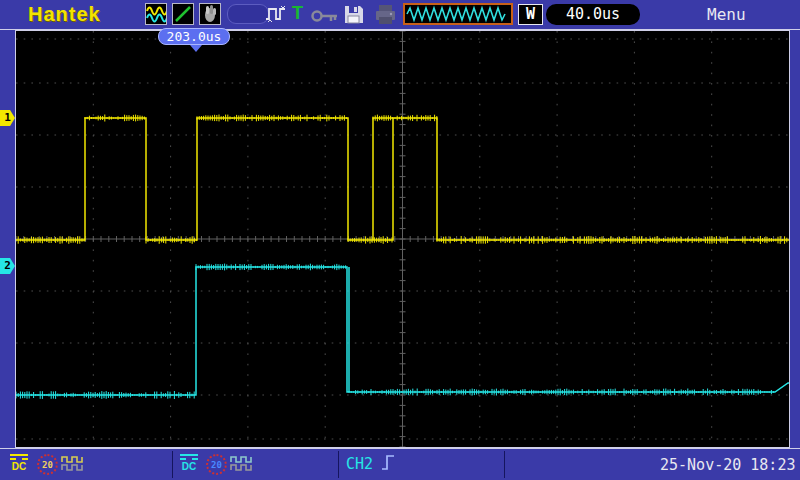  I want to click on status-bar: DC 20 2.00V DC 20 2.00V CH2, so click(400, 464).